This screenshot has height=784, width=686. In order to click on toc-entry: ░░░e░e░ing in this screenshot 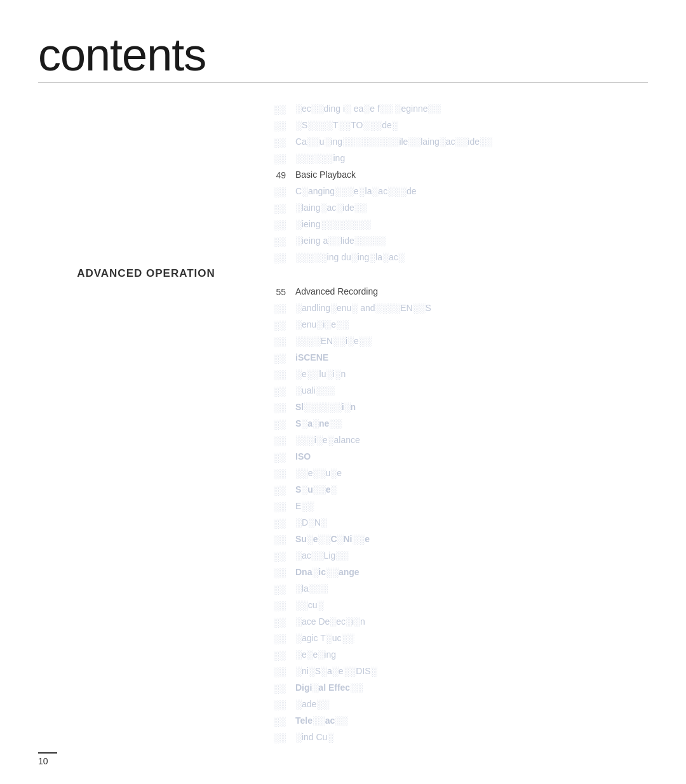, I will do `click(457, 655)`.